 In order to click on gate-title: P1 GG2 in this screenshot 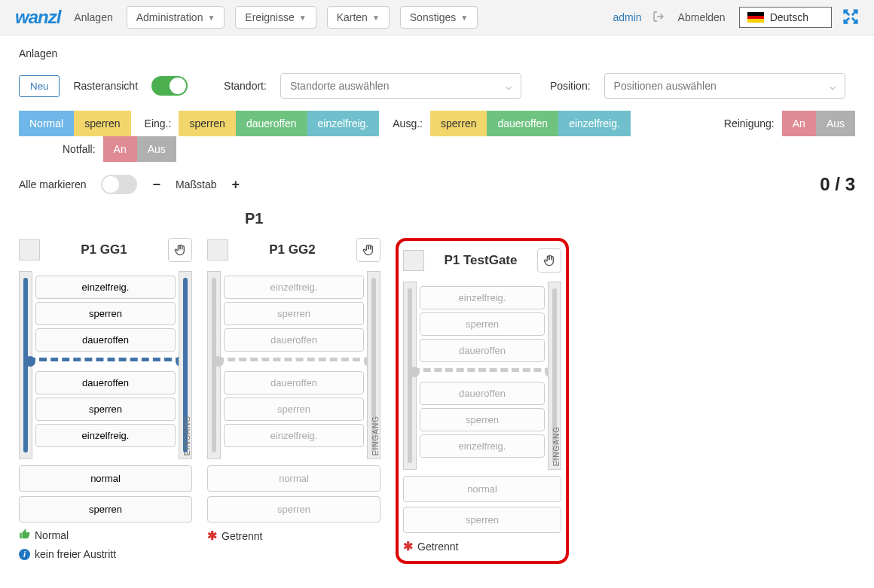, I will do `click(292, 250)`.